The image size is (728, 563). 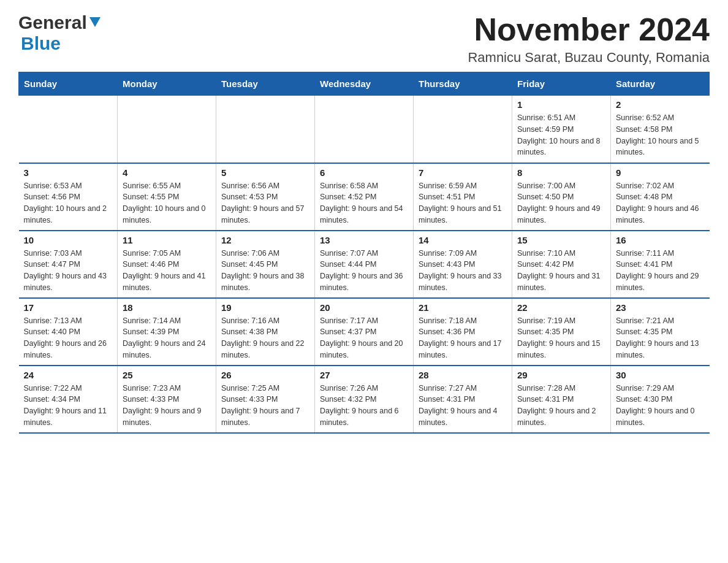 What do you see at coordinates (167, 240) in the screenshot?
I see `day-number: 11` at bounding box center [167, 240].